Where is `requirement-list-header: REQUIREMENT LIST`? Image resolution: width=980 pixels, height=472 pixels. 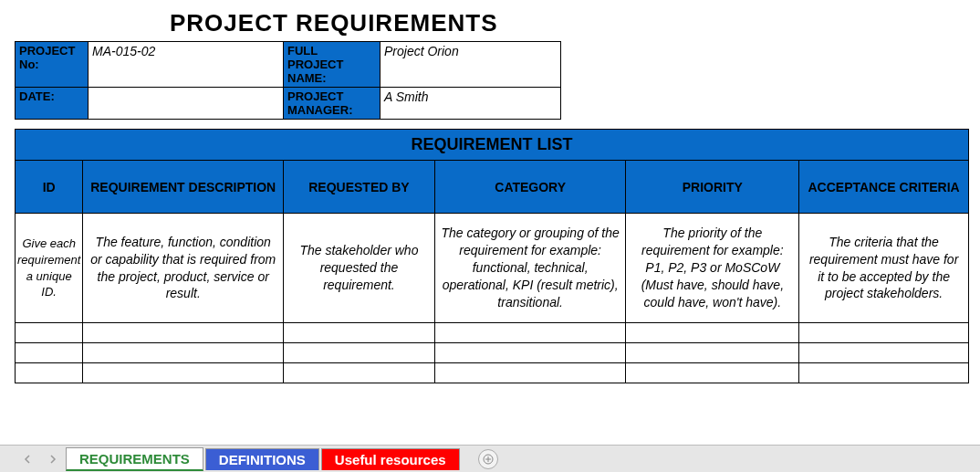
requirement-list-header: REQUIREMENT LIST is located at coordinates (493, 145).